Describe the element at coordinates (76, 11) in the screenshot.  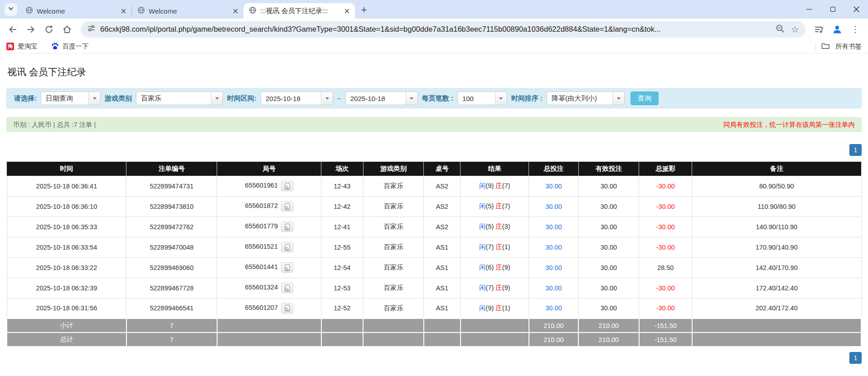
I see `tab-welcome-1: Welcome` at that location.